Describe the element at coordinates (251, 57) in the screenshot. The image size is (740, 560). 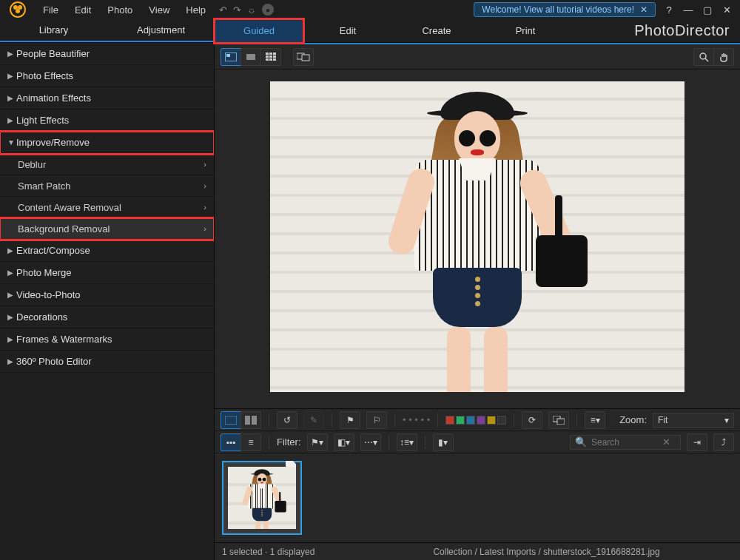
I see `fit-view-icon` at that location.